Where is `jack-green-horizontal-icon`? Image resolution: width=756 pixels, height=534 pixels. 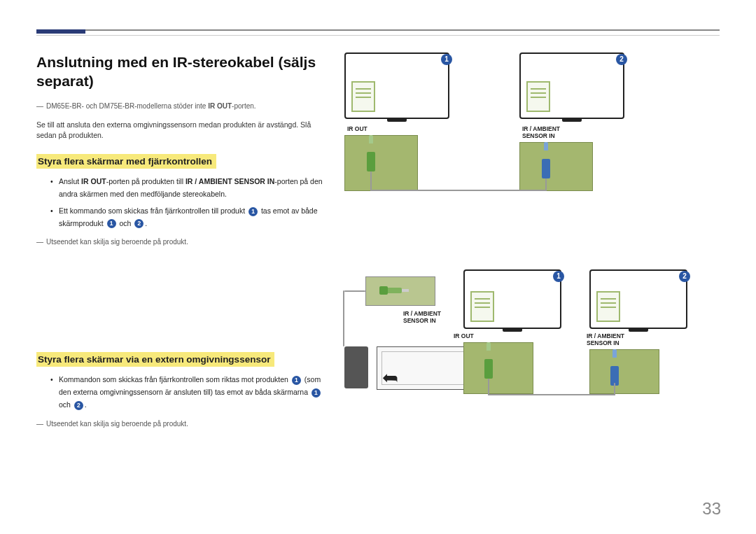 jack-green-horizontal-icon is located at coordinates (394, 291).